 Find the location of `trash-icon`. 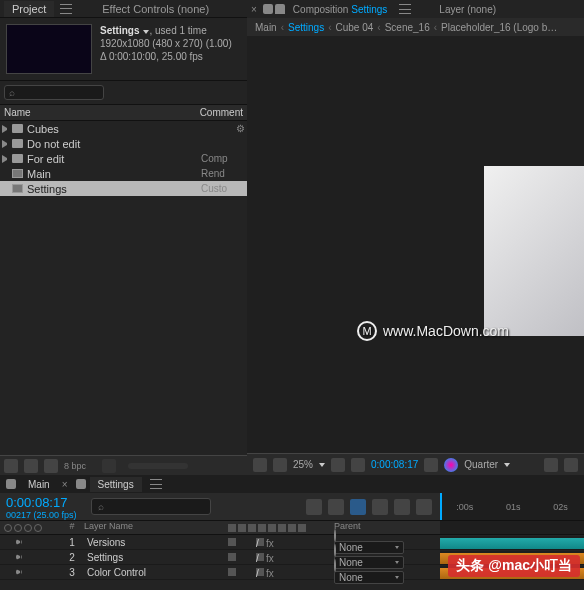

trash-icon is located at coordinates (109, 466).